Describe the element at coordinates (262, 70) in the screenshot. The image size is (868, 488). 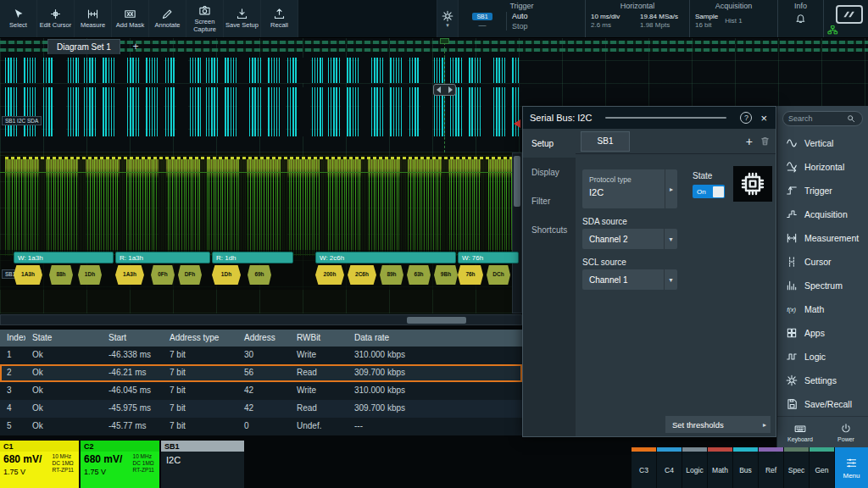
I see `digital-trace-upper` at that location.